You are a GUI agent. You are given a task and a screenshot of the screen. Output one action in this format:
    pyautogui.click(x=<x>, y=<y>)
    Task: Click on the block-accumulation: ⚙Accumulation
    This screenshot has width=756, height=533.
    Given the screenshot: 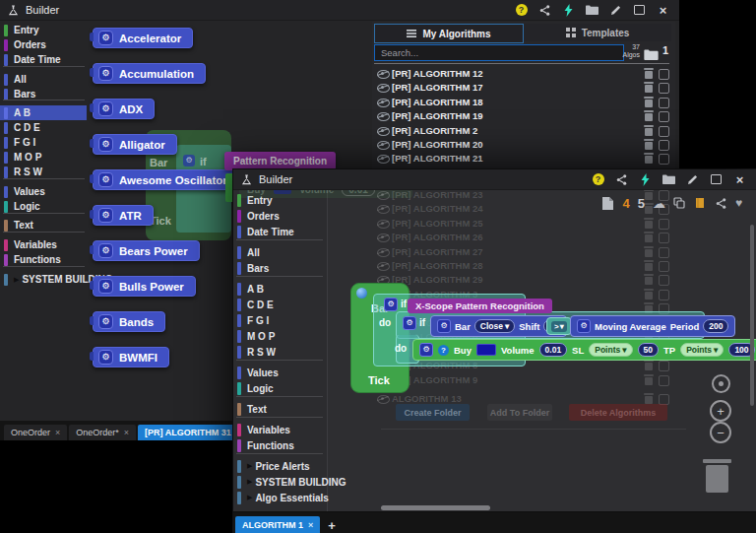 What is the action you would take?
    pyautogui.click(x=150, y=73)
    